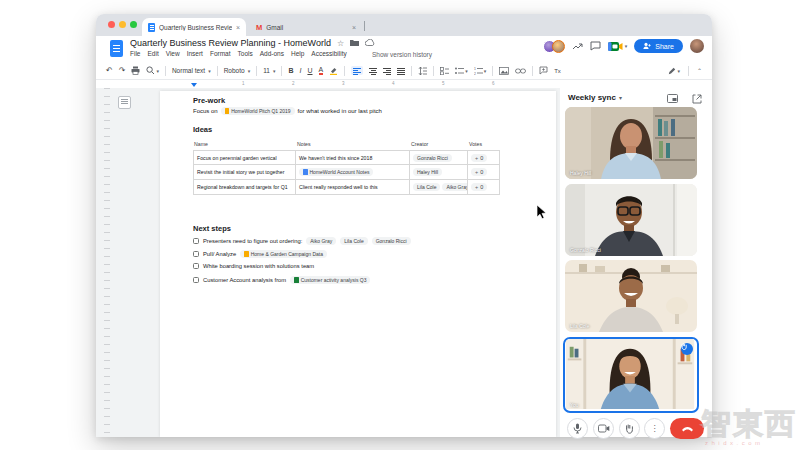 The image size is (800, 450). What do you see at coordinates (288, 111) in the screenshot?
I see `prework-line: Focus on HomeWorld Pitch Q1 2019 for wha…` at bounding box center [288, 111].